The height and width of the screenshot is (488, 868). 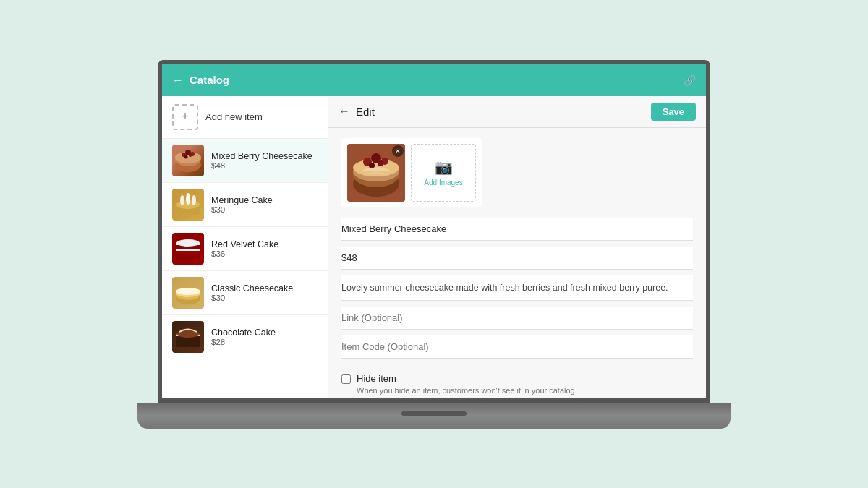 What do you see at coordinates (690, 80) in the screenshot?
I see `link-icon: 🔗` at bounding box center [690, 80].